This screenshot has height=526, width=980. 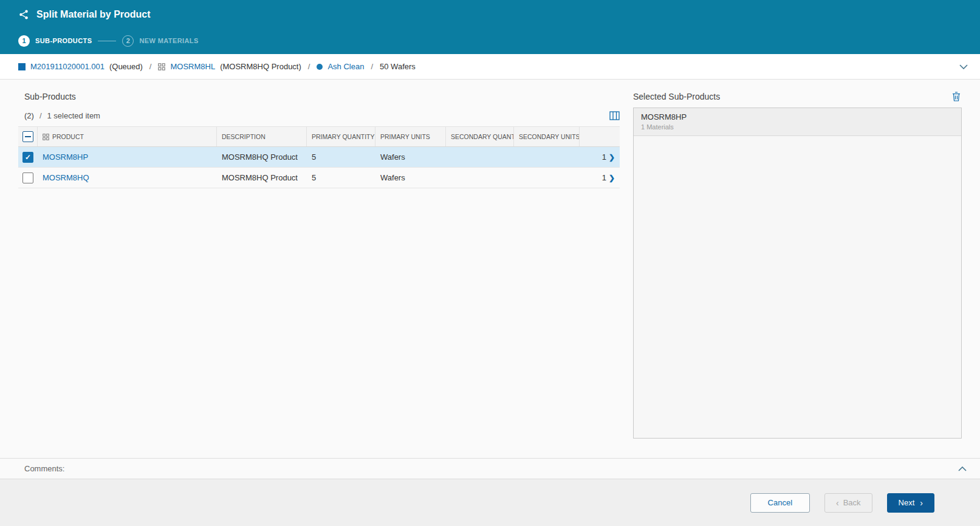 What do you see at coordinates (341, 137) in the screenshot?
I see `column-header-primary-quantity: PRIMARY QUANTITY` at bounding box center [341, 137].